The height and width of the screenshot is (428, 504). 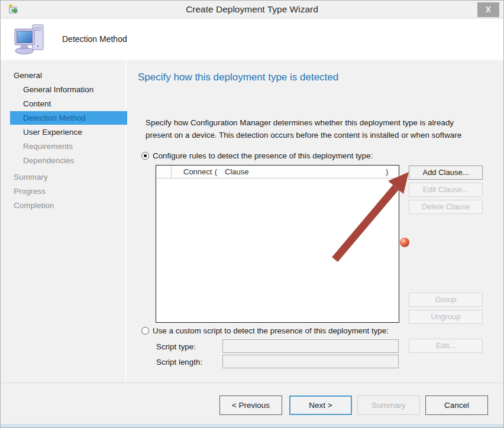 I want to click on configure-rules-radio-label: Configure rules to detect the presence o…, so click(x=263, y=156).